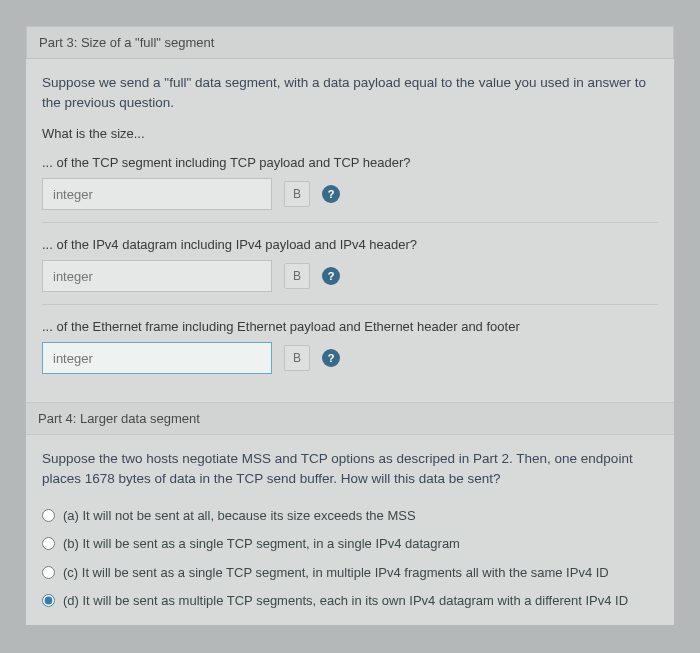 The width and height of the screenshot is (700, 653). I want to click on q1-unit-label: B, so click(297, 194).